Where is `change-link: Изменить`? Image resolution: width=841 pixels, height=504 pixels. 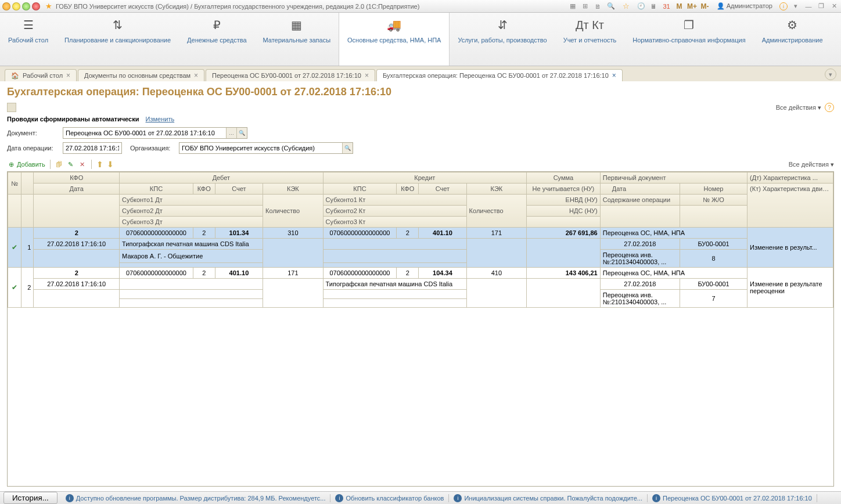 change-link: Изменить is located at coordinates (160, 119).